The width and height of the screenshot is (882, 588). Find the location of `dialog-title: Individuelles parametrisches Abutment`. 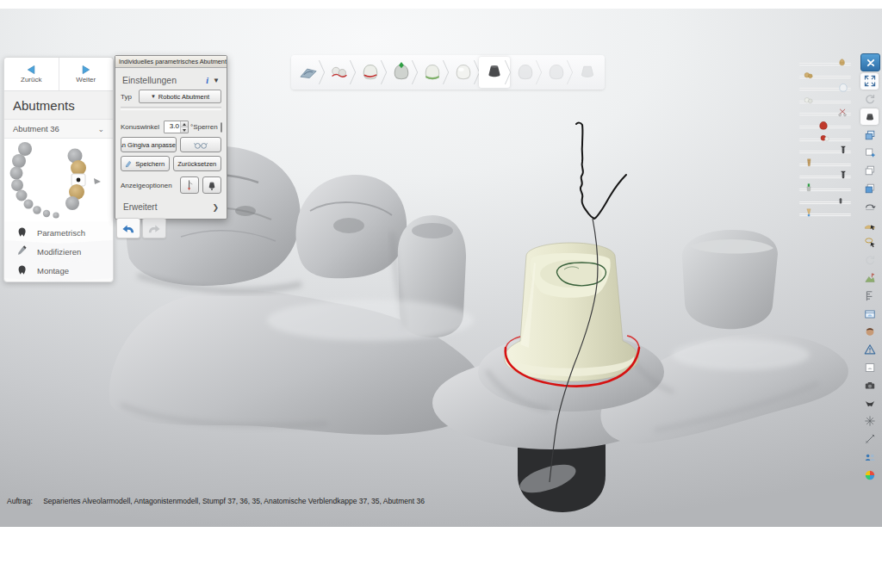

dialog-title: Individuelles parametrisches Abutment is located at coordinates (171, 62).